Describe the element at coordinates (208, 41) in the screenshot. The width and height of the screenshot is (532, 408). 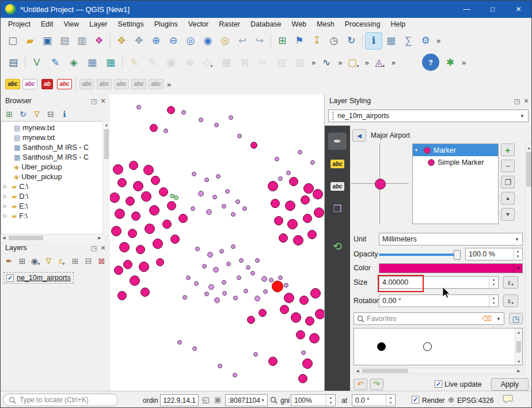
I see `zoom-to-layer-icon: ◉` at that location.